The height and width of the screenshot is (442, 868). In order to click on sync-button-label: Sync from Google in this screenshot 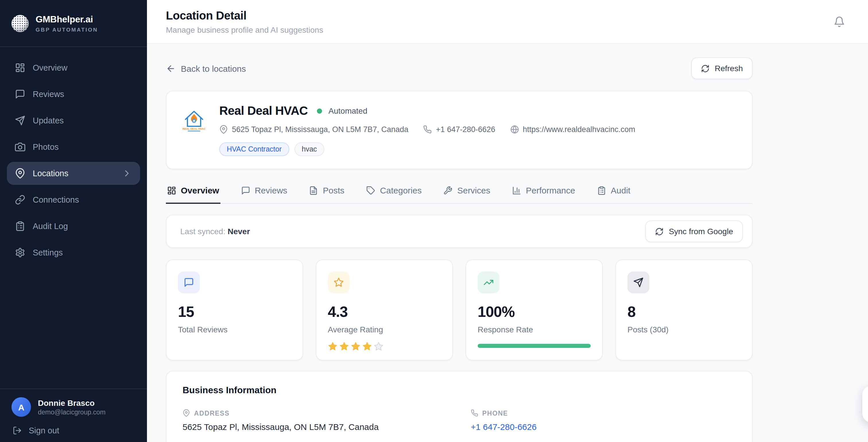, I will do `click(701, 231)`.